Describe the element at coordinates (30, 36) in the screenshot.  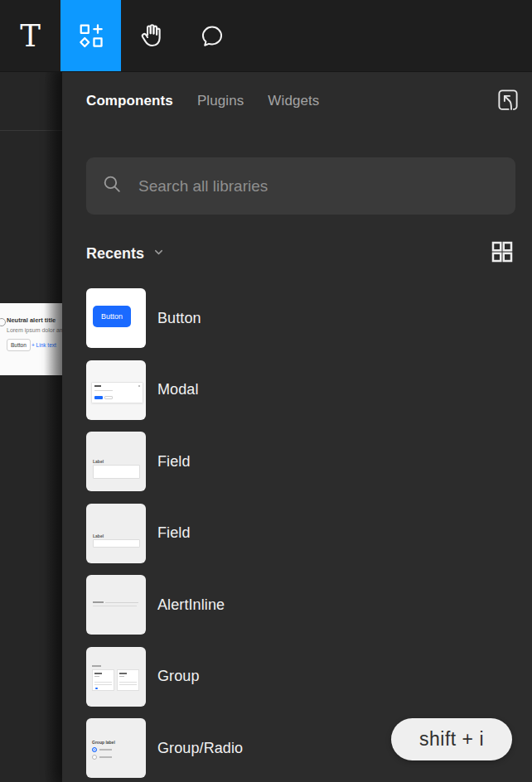
I see `text-tool-button: T` at that location.